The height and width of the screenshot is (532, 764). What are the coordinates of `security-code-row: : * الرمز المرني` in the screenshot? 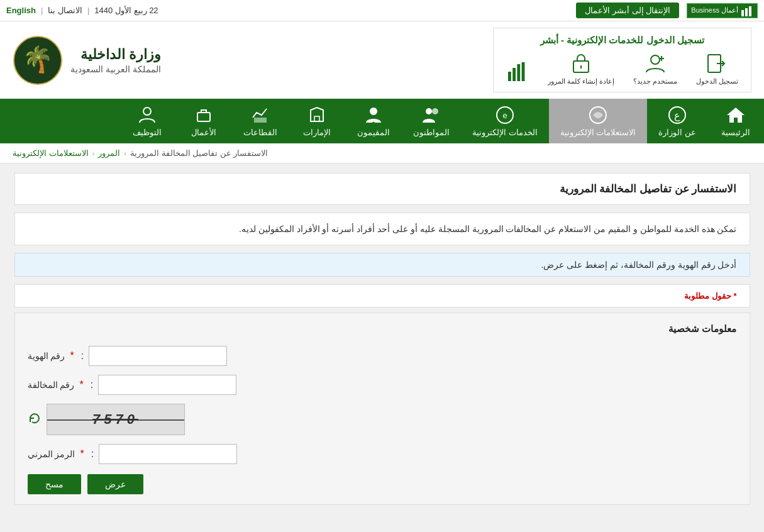 It's located at (382, 454).